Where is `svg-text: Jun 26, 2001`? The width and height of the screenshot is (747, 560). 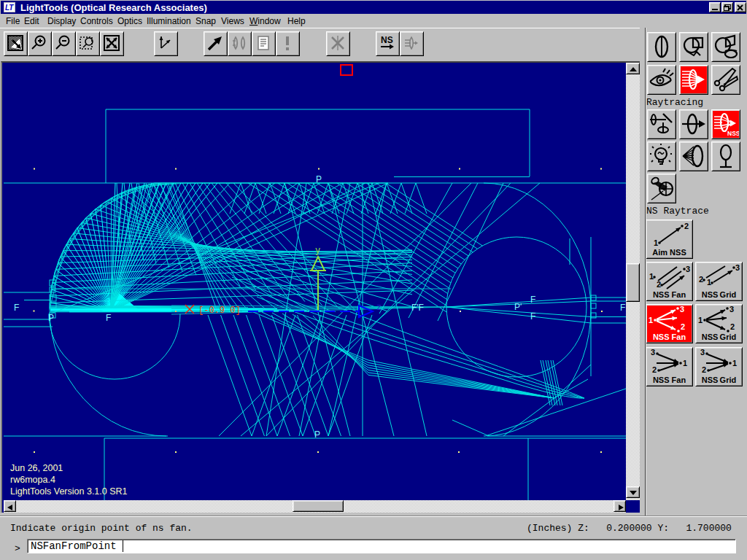 svg-text: Jun 26, 2001 is located at coordinates (36, 468).